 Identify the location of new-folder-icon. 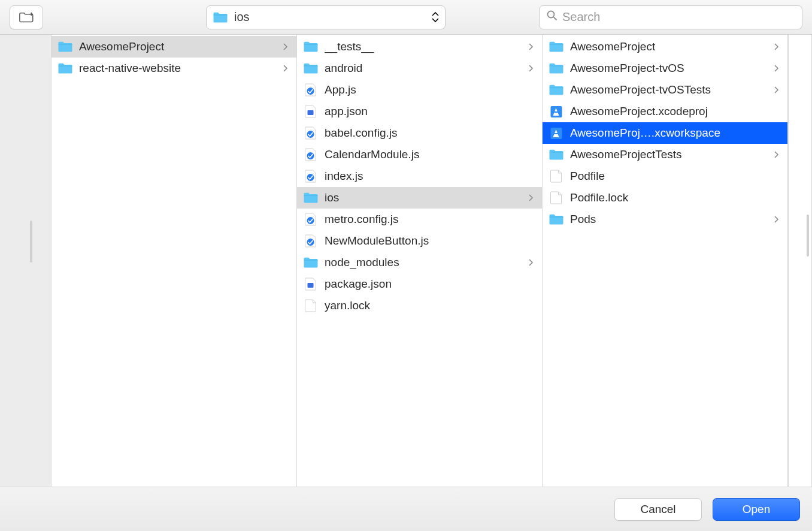
(26, 17).